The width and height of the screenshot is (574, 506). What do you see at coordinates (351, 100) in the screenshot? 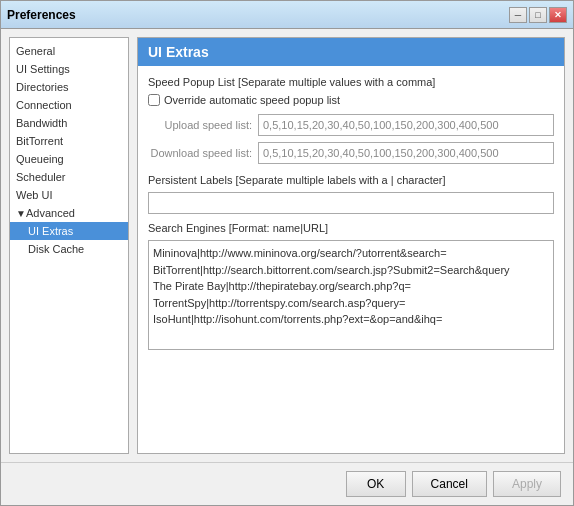
I see `override-checkbox-row: Override automatic speed popup list` at bounding box center [351, 100].